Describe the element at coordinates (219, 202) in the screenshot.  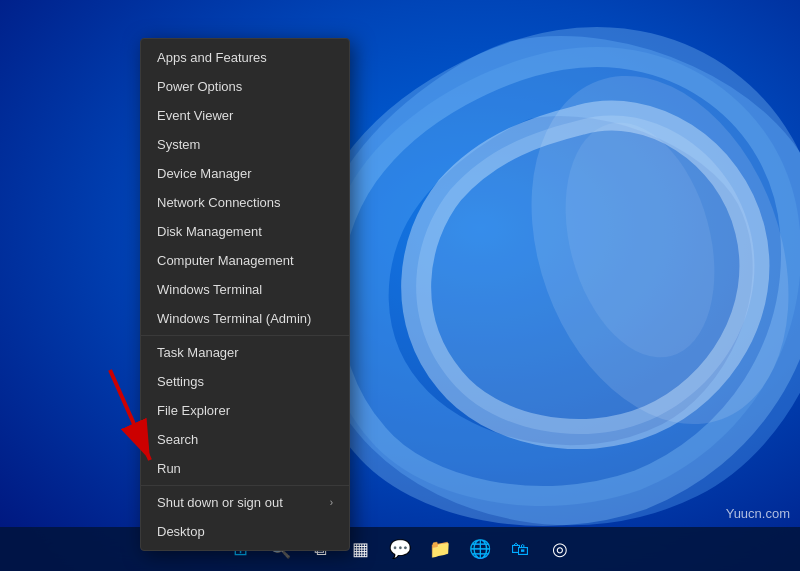
I see `menu-label-network-connections: Network Connections` at that location.